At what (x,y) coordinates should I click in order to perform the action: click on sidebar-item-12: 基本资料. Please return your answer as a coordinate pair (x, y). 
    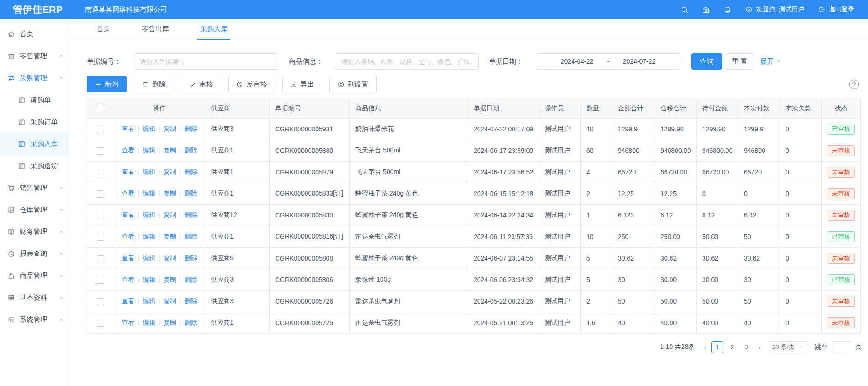
    Looking at the image, I should click on (34, 298).